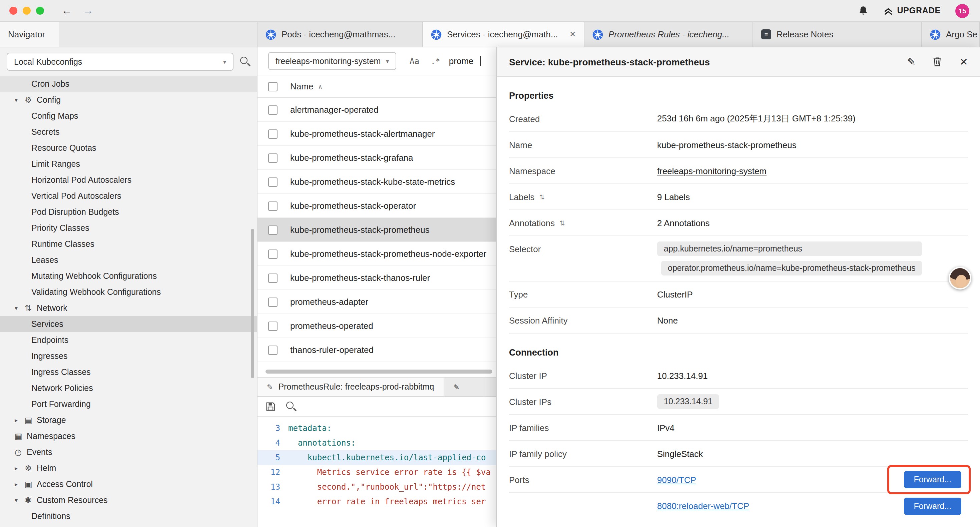 This screenshot has height=527, width=980. I want to click on namespace-link: freeleaps-monitoring-system, so click(712, 171).